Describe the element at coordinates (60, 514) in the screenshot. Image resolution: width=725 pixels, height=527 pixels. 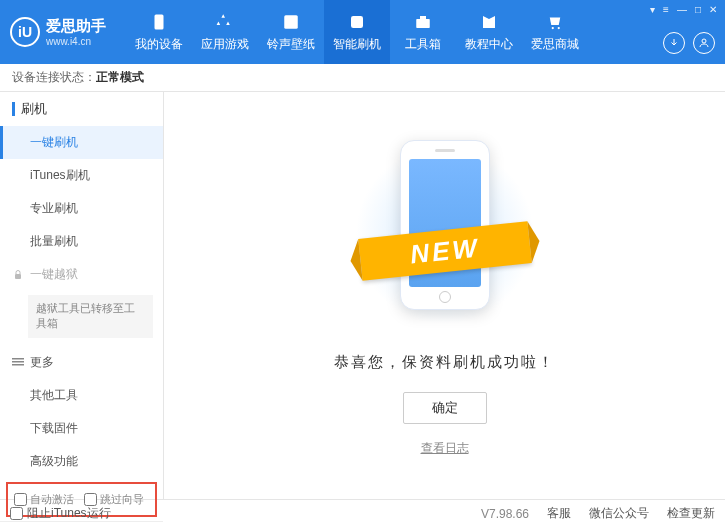
I see `block-itunes-checkbox: 阻止iTunes运行` at that location.